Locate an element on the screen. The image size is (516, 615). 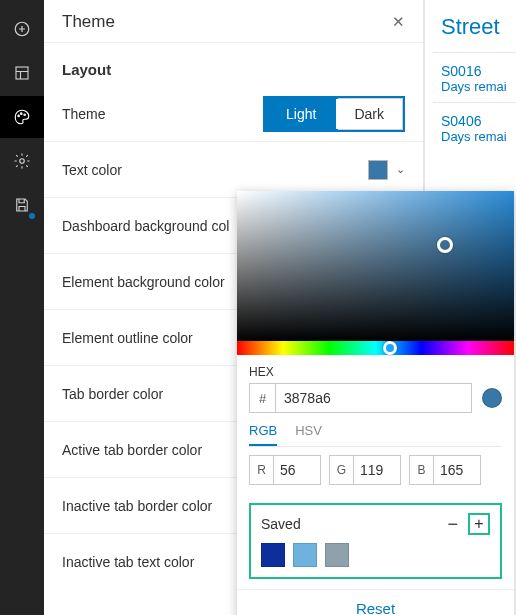
rail-settings is located at coordinates (22, 161).